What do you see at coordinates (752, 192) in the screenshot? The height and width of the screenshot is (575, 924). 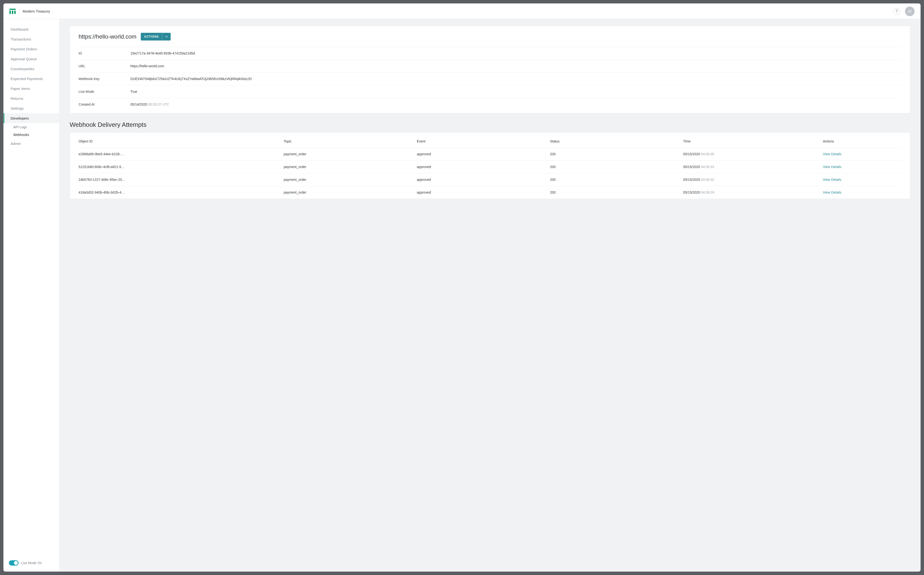 I see `cell-time: 05/15/202004:09:29` at bounding box center [752, 192].